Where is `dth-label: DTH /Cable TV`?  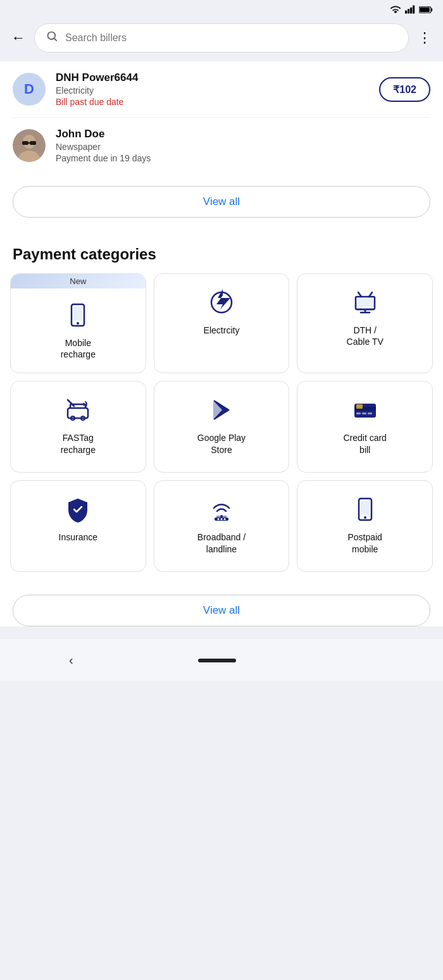 dth-label: DTH /Cable TV is located at coordinates (365, 336).